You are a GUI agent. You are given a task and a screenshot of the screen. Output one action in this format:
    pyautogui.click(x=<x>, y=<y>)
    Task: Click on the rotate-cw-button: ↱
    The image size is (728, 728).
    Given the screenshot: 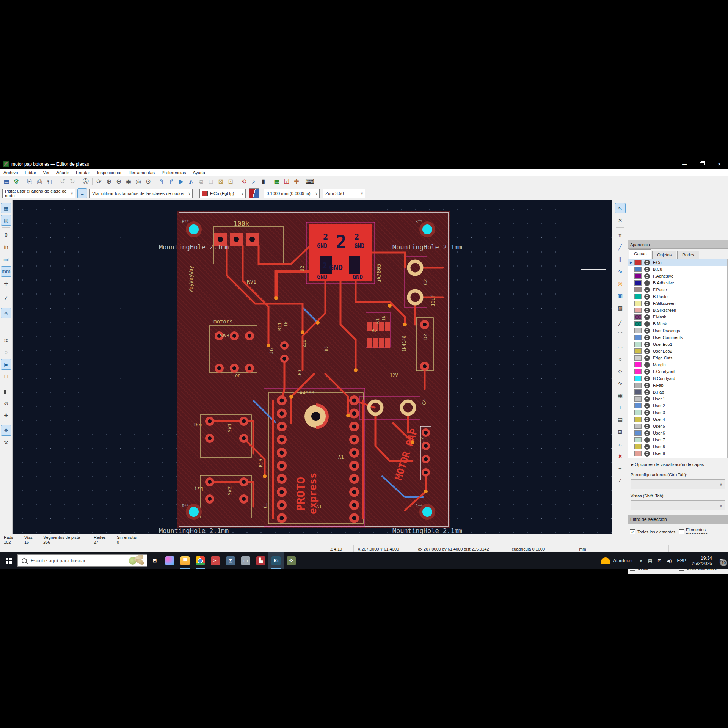 What is the action you would take?
    pyautogui.click(x=171, y=182)
    